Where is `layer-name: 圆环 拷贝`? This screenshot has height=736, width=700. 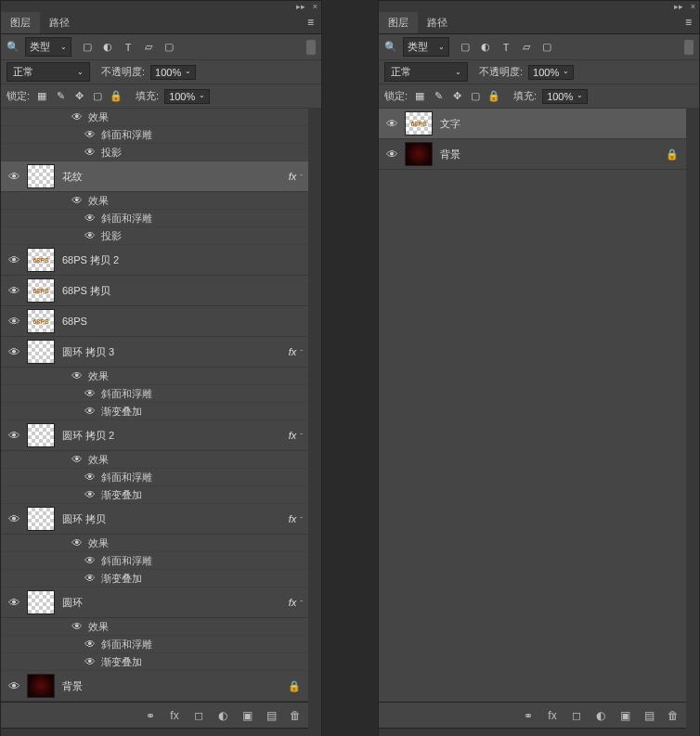 layer-name: 圆环 拷贝 is located at coordinates (175, 520).